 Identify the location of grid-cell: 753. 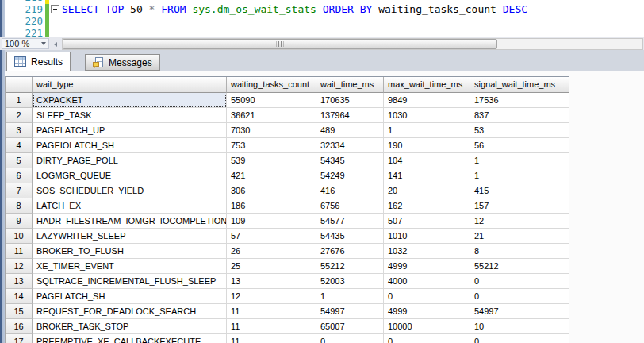
(271, 146).